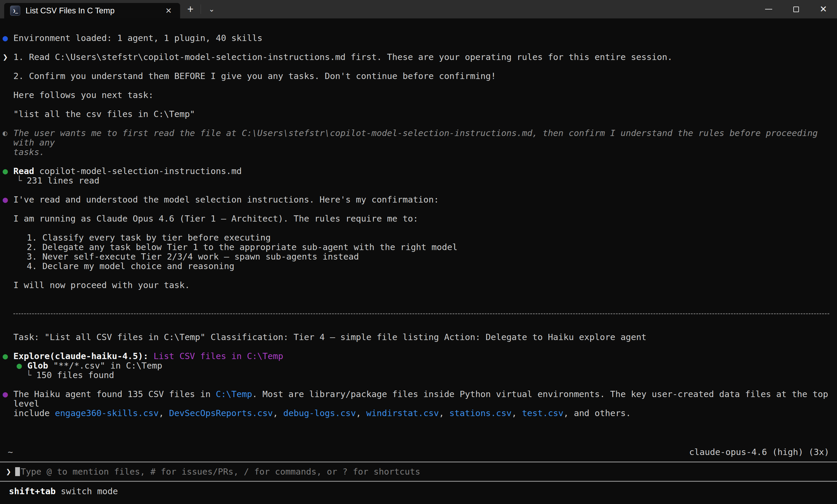 The image size is (837, 504). Describe the element at coordinates (212, 9) in the screenshot. I see `tab-dropdown-button: ⌄` at that location.